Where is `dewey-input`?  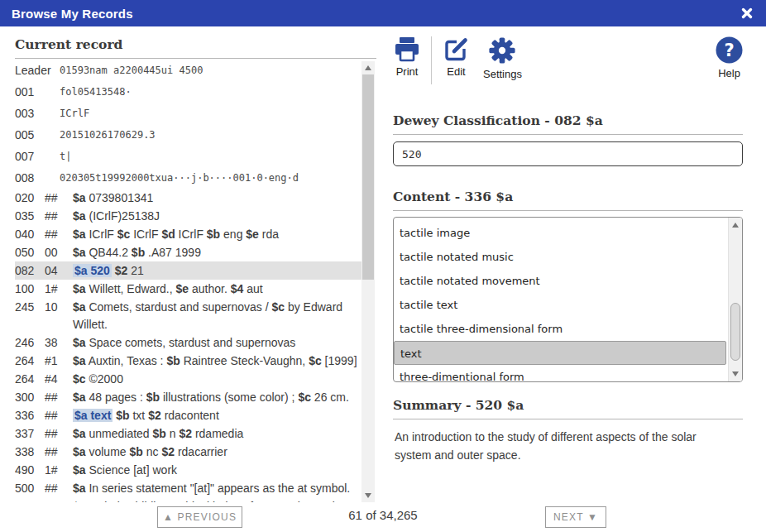 dewey-input is located at coordinates (567, 154).